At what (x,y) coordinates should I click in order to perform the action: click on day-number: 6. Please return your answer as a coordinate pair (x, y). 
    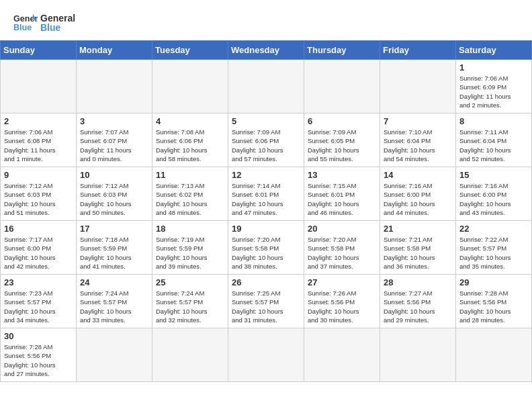
    Looking at the image, I should click on (342, 121).